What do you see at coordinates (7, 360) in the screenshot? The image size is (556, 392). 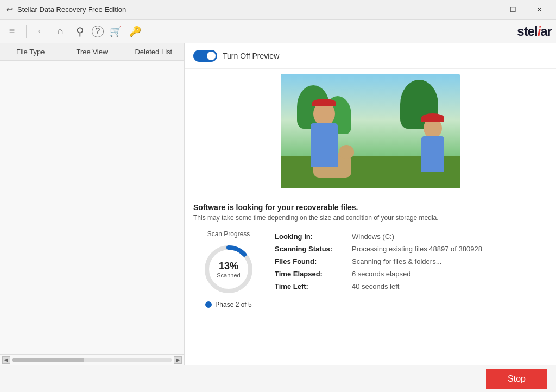 I see `scroll-left-btn: ◀` at bounding box center [7, 360].